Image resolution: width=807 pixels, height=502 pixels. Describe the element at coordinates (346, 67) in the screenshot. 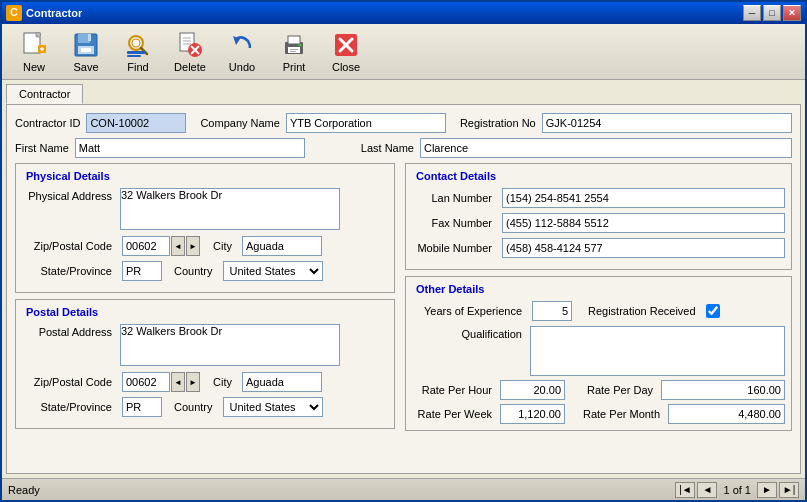

I see `close-label: Close` at that location.